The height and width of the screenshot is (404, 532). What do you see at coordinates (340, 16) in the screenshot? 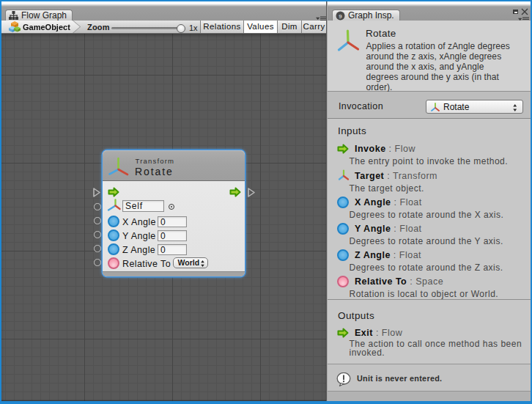
I see `svg-text: 9` at bounding box center [340, 16].